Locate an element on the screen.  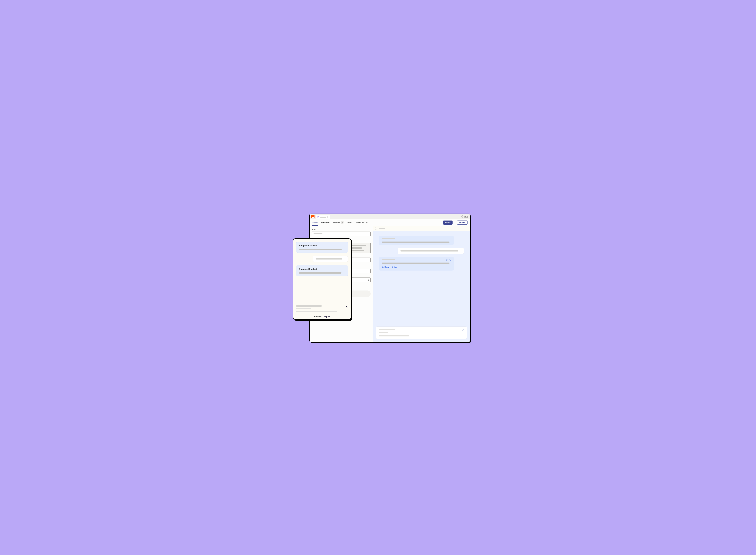
zapier-logo: _ zapier is located at coordinates (326, 316).